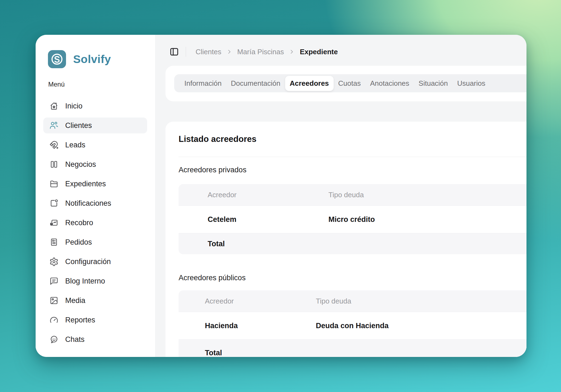 The image size is (561, 392). What do you see at coordinates (75, 145) in the screenshot?
I see `sidebar-item-label: Leads` at bounding box center [75, 145].